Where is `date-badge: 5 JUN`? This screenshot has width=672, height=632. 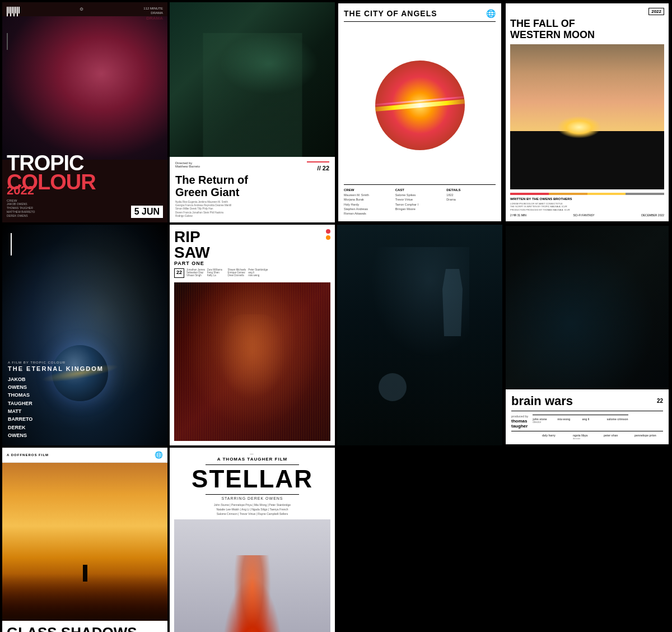
date-badge: 5 JUN is located at coordinates (147, 212).